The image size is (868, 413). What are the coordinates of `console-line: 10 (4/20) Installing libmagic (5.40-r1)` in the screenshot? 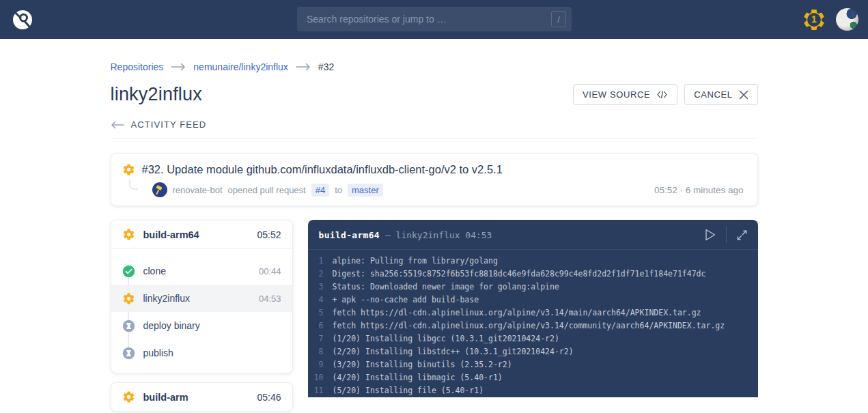 It's located at (533, 378).